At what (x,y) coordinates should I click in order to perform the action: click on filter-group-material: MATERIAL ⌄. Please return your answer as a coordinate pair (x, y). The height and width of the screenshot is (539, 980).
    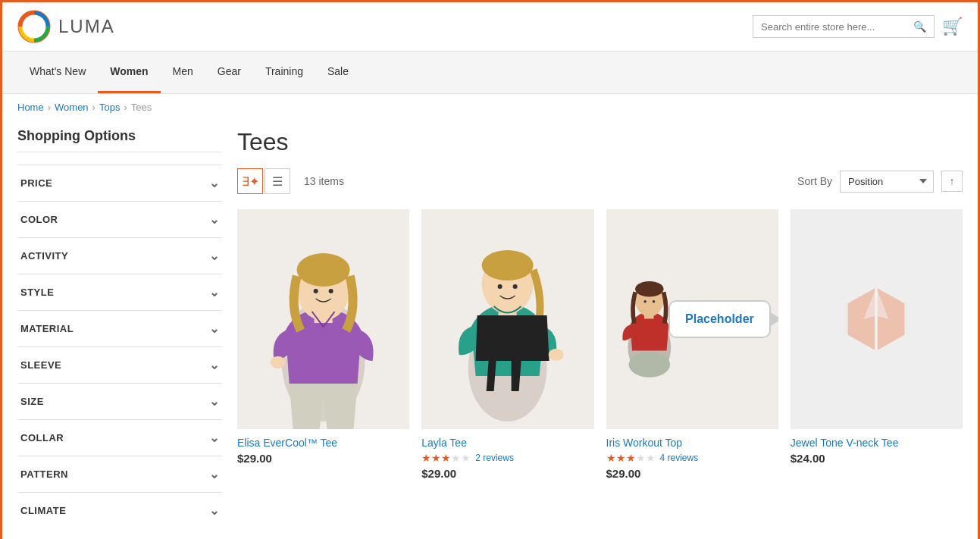
    Looking at the image, I should click on (120, 328).